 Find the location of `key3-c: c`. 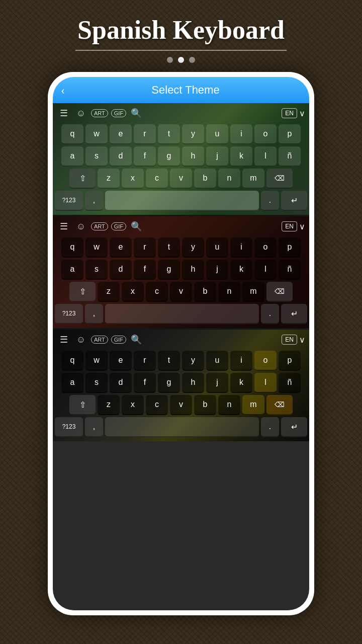

key3-c: c is located at coordinates (157, 405).